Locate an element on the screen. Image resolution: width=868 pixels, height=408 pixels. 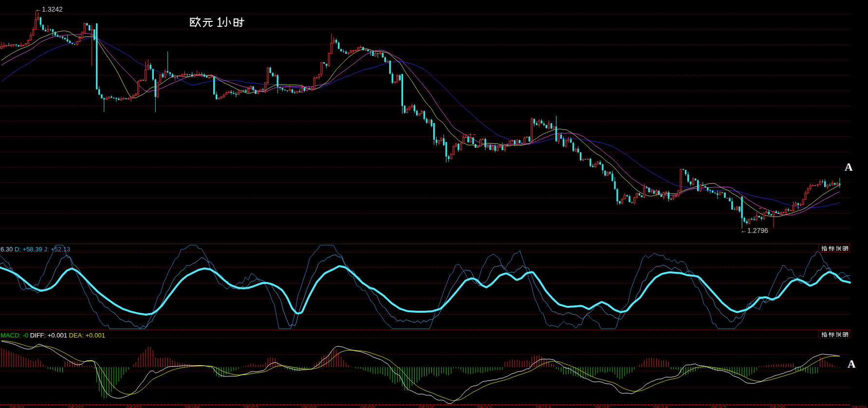
svg-text: ←1.3242 is located at coordinates (49, 9).